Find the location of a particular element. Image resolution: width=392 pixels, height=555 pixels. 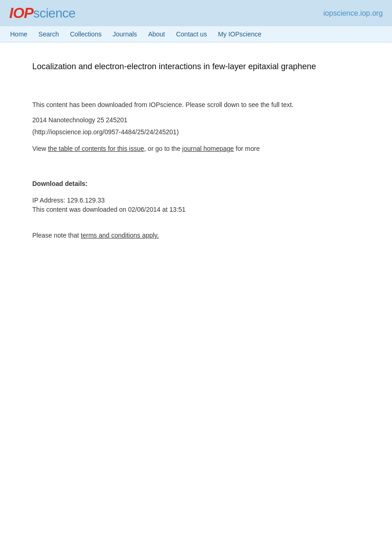

nav-home: Home is located at coordinates (18, 34).